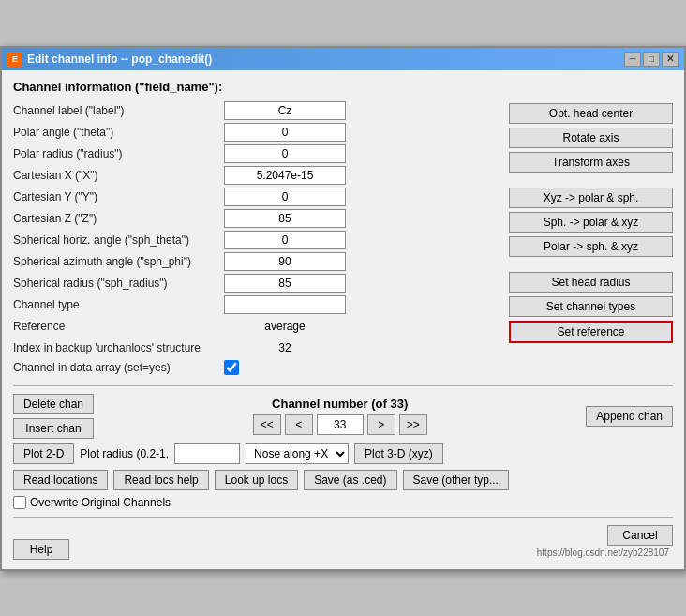 Image resolution: width=686 pixels, height=616 pixels. I want to click on field-row-index: Index in backup 'urchanlocs' structure 3…, so click(257, 348).